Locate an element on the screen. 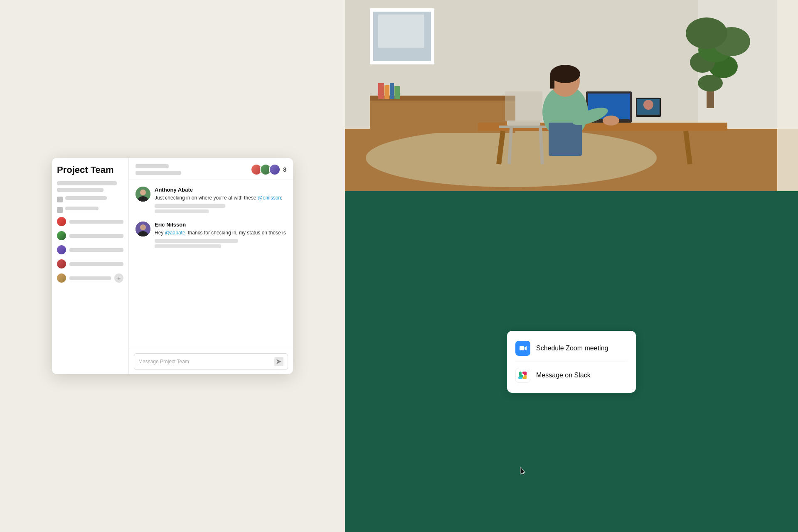  header-placeholders is located at coordinates (158, 170).